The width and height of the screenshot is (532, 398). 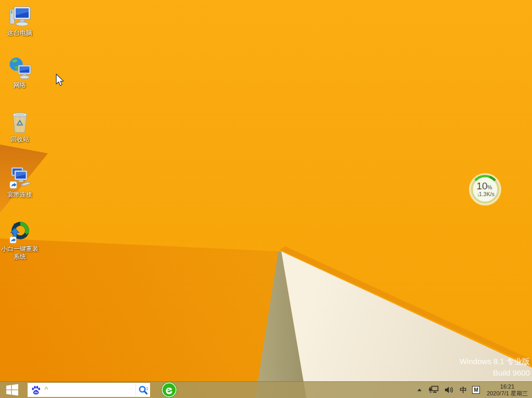 What do you see at coordinates (20, 140) in the screenshot?
I see `desktop-icon-label: 回收站` at bounding box center [20, 140].